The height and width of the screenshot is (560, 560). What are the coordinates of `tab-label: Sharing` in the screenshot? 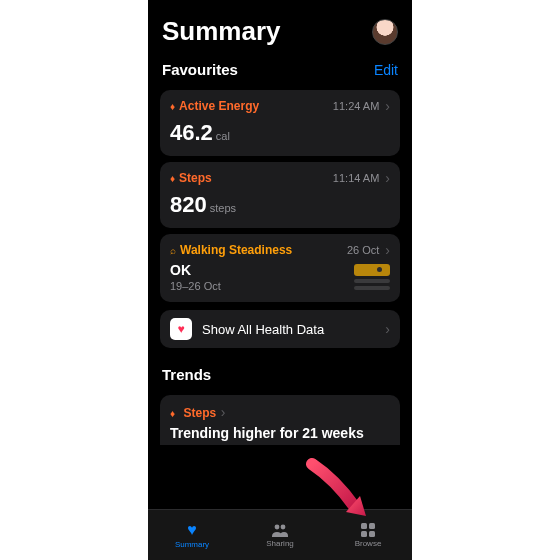 It's located at (280, 544).